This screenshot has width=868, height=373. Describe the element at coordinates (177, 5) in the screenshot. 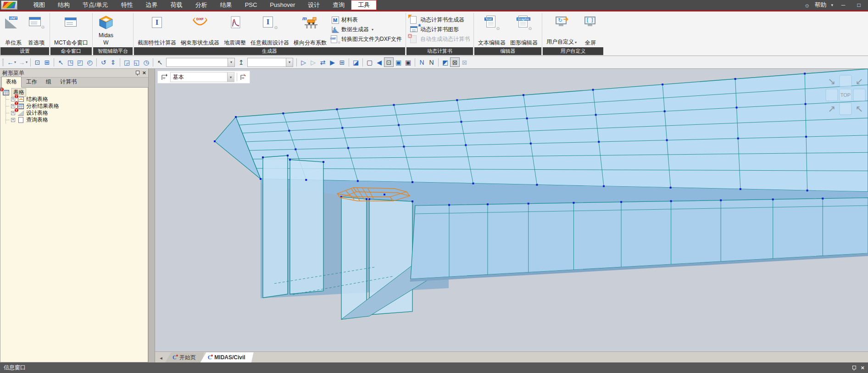

I see `menu-item-5: 荷载` at that location.